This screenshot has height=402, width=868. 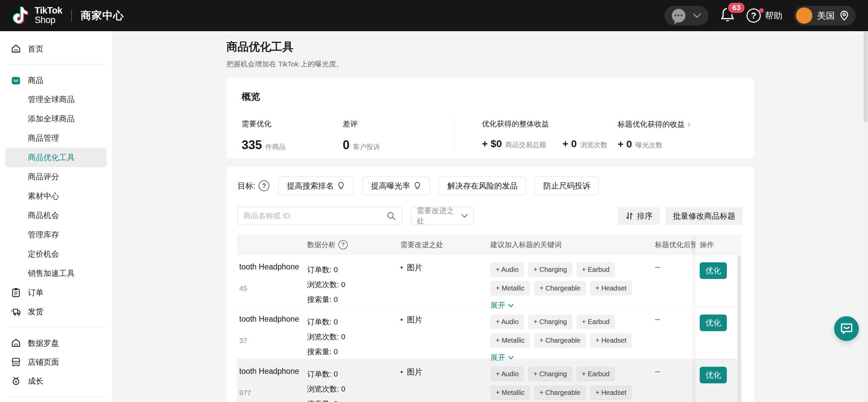 I want to click on table-scrollbar-thumb, so click(x=739, y=329).